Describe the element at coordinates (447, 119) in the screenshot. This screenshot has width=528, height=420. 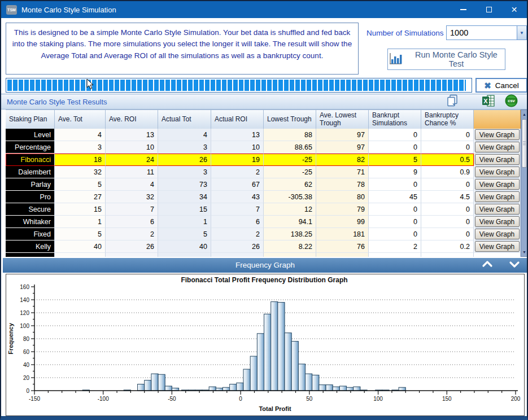
I see `column-header-bankruptcy-chance-: Bankruptcy Chance %` at that location.